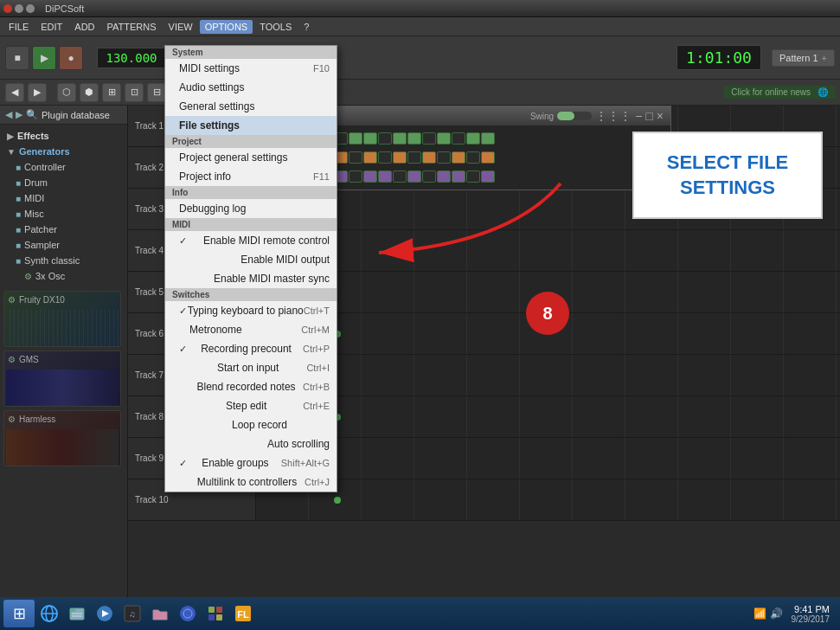 The height and width of the screenshot is (630, 840). What do you see at coordinates (77, 614) in the screenshot?
I see `taskbar-explorer-icon` at bounding box center [77, 614].